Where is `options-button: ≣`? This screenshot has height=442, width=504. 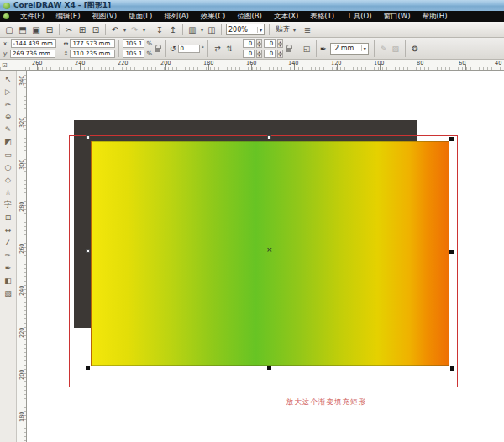 options-button: ≣ is located at coordinates (307, 29).